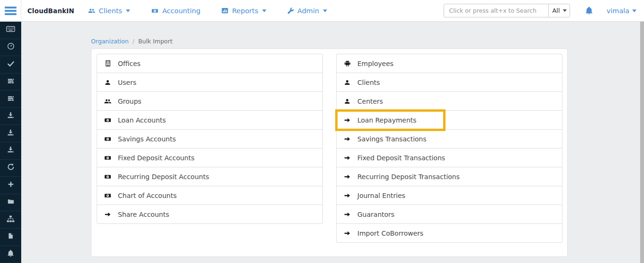 The width and height of the screenshot is (644, 263). I want to click on item-label: Savings Accounts, so click(147, 139).